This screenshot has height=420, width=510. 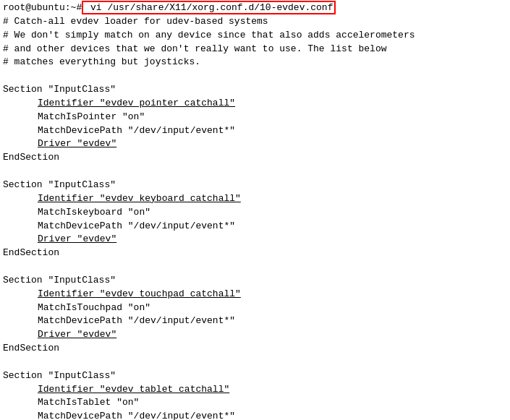 What do you see at coordinates (255, 390) in the screenshot?
I see `section-4-identifier: Identifier "evdev tablet catchall"` at bounding box center [255, 390].